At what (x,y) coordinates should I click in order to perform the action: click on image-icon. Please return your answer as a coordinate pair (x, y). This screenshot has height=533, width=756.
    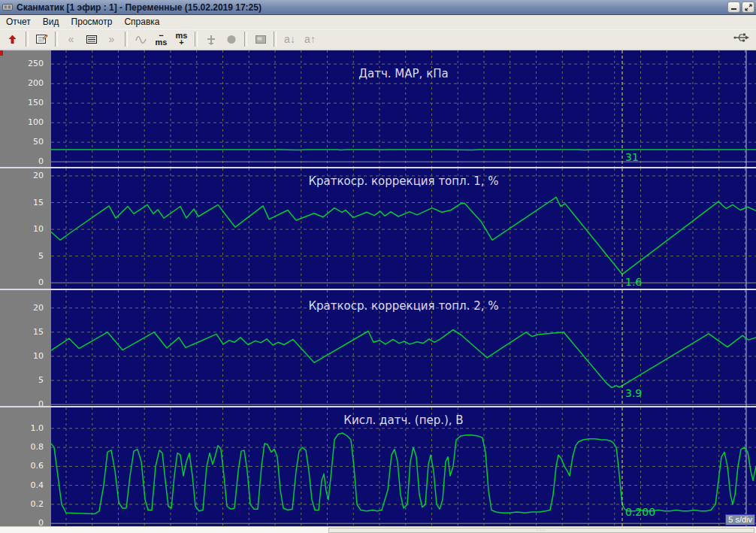
    Looking at the image, I should click on (261, 39).